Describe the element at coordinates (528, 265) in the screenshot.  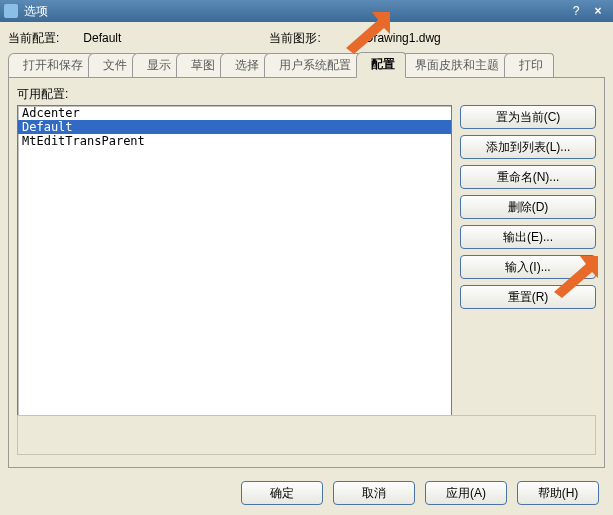
I see `profile-buttons-column: 置为当前(C) 添加到列表(L)... 重命名(N)... 删除(D) 输出(E…` at that location.